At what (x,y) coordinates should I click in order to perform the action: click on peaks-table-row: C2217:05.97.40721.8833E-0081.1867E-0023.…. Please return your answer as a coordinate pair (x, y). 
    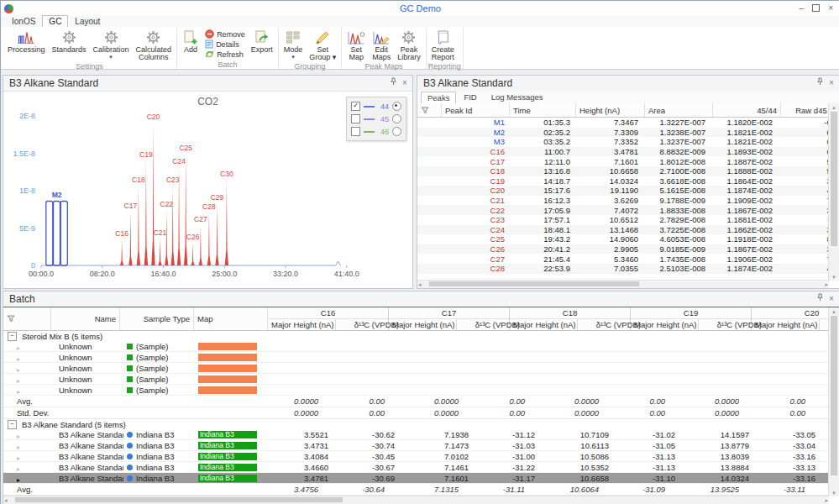
    Looking at the image, I should click on (623, 210).